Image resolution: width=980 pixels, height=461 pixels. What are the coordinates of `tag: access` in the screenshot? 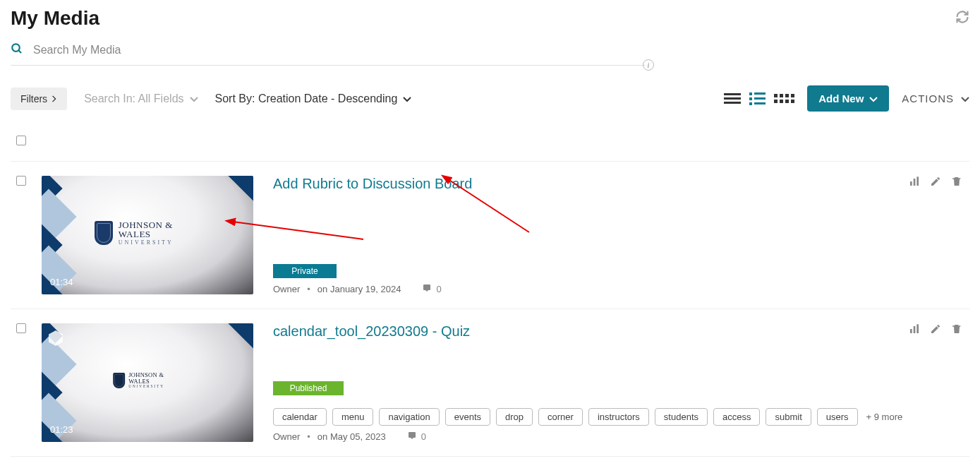 It's located at (737, 417).